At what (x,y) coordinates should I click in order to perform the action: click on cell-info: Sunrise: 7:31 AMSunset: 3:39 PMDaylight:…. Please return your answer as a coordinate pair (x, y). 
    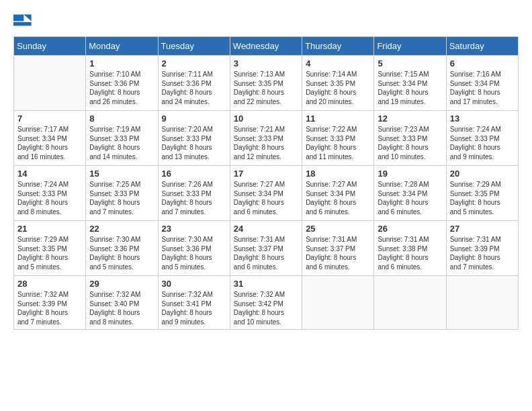
    Looking at the image, I should click on (482, 253).